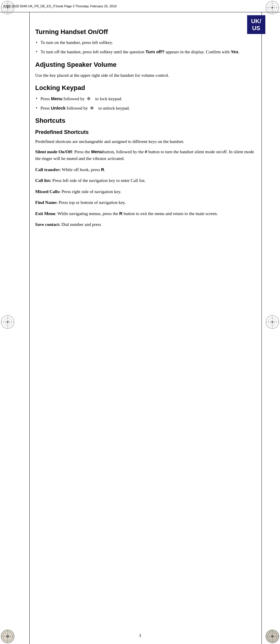 The width and height of the screenshot is (280, 644). I want to click on call-transfer-entry: Call transfer: While off hook, press R., so click(146, 170).